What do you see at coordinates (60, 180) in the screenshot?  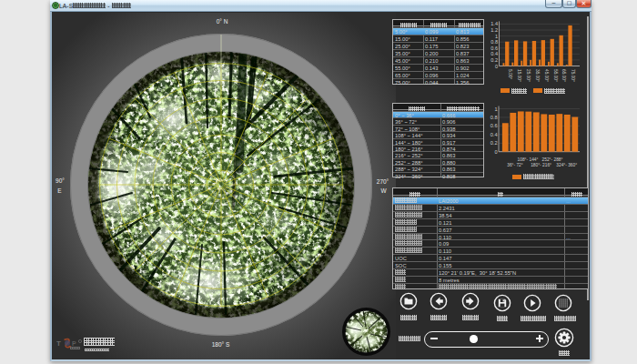 I see `svg-text: 90°` at bounding box center [60, 180].